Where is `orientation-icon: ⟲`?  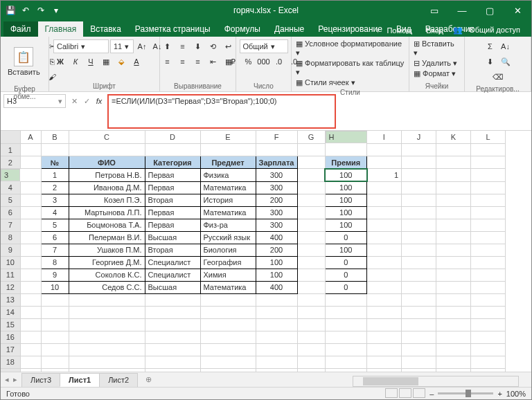 orientation-icon: ⟲ is located at coordinates (213, 46).